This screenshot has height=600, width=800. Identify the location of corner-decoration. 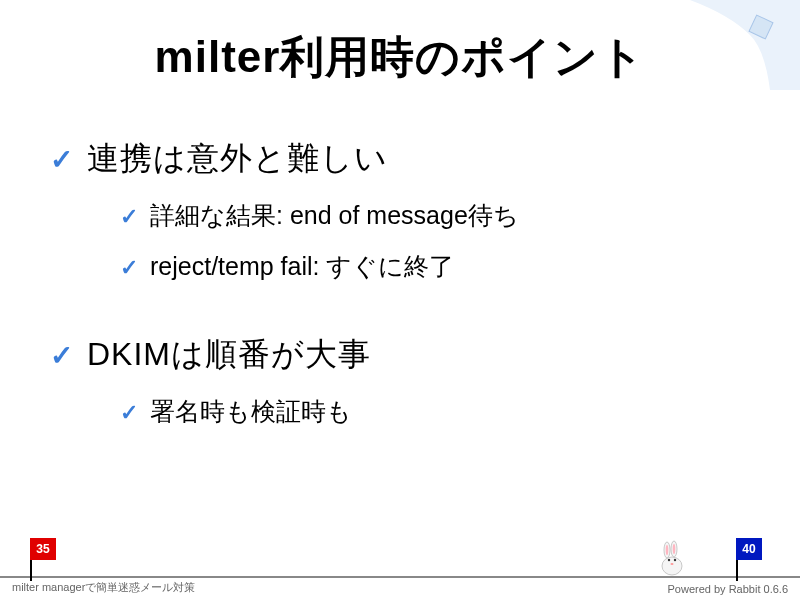
(745, 45).